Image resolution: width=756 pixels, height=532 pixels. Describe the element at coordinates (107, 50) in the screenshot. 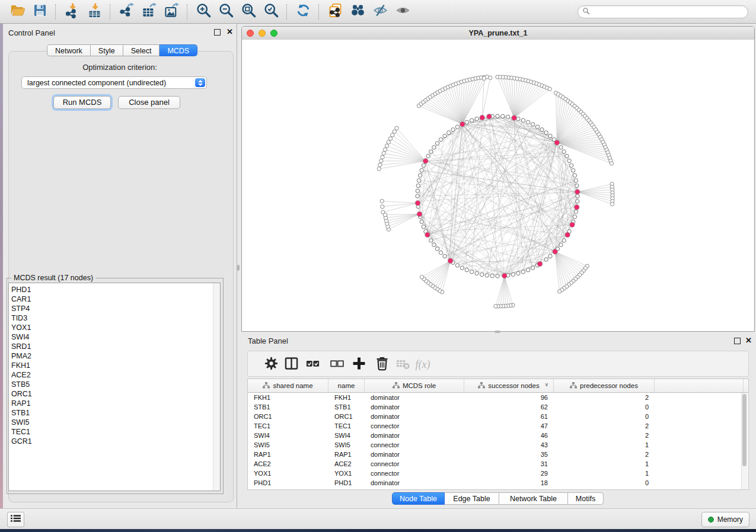

I see `tab-style: Style` at that location.